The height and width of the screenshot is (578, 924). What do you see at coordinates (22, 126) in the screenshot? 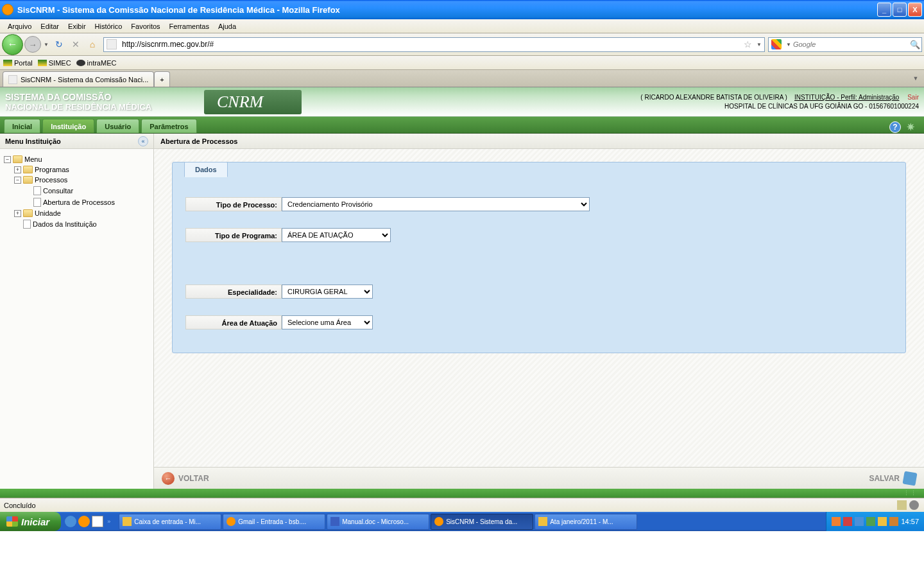
I see `tab-inicial: Inicial` at bounding box center [22, 126].